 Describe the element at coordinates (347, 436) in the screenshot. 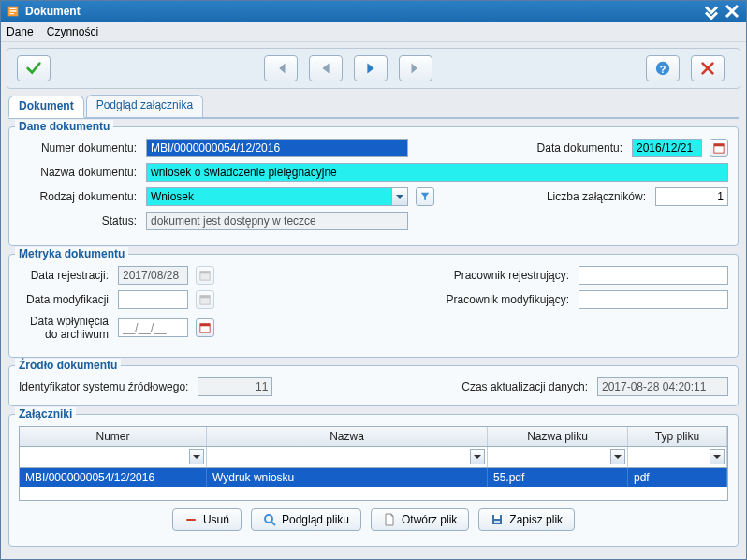

I see `col-nazwa: Nazwa` at that location.